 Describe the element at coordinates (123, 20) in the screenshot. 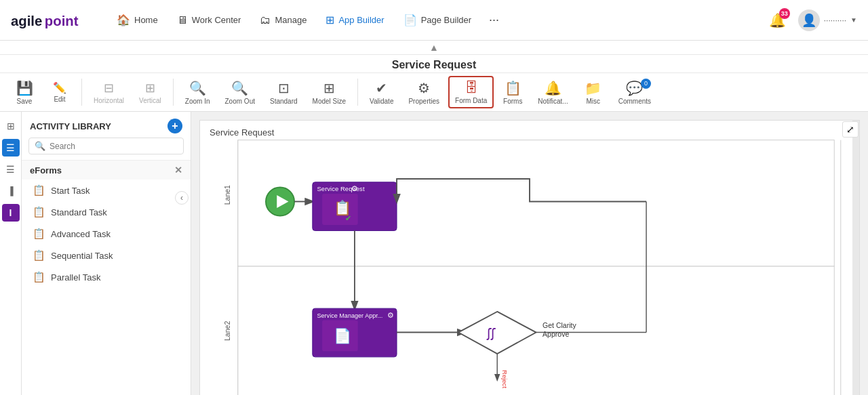

I see `home-icon: 🏠` at that location.